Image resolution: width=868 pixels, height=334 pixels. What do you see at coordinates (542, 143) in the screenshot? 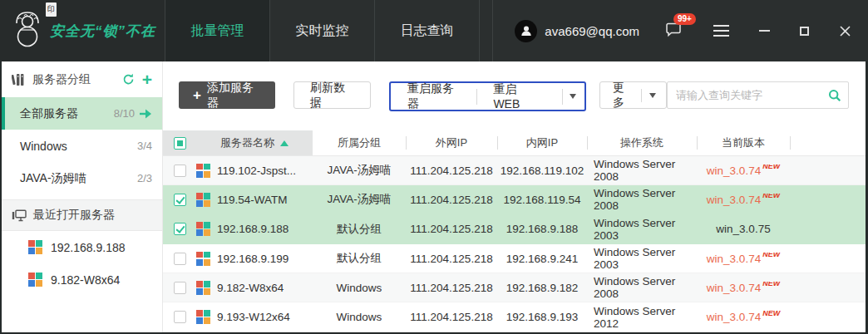
I see `column-header-lan-ip: 内网IP` at bounding box center [542, 143].